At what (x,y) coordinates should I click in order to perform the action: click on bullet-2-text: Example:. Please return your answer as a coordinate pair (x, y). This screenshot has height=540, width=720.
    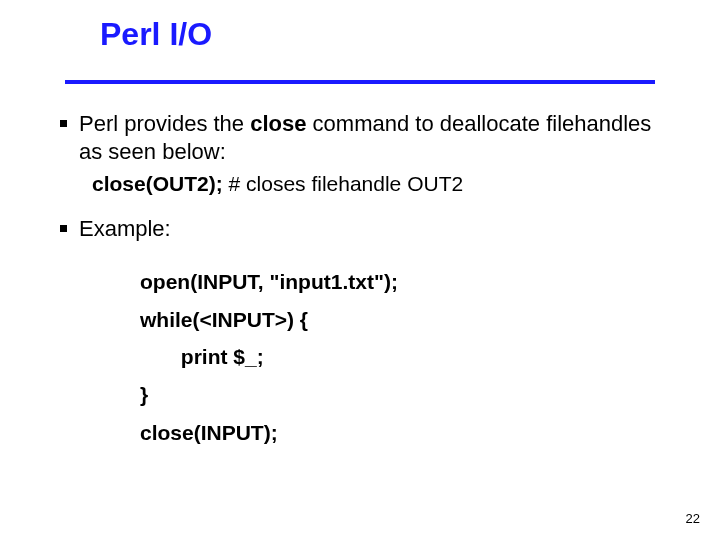
    Looking at the image, I should click on (374, 229).